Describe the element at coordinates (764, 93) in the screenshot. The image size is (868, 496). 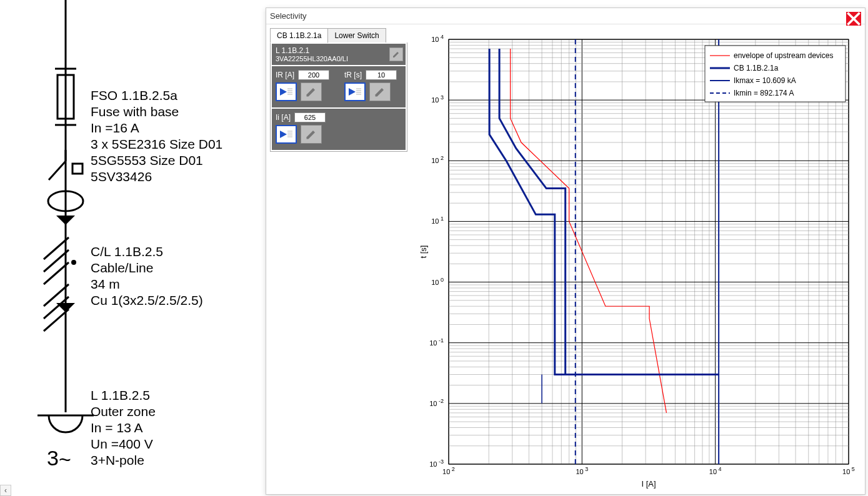
I see `svg-text: Ikmin = 892.174 A` at that location.